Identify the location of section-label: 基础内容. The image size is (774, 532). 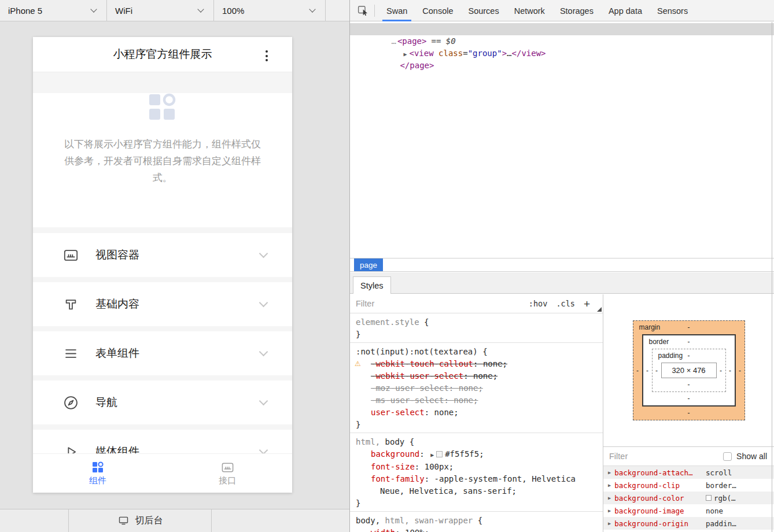
(178, 304).